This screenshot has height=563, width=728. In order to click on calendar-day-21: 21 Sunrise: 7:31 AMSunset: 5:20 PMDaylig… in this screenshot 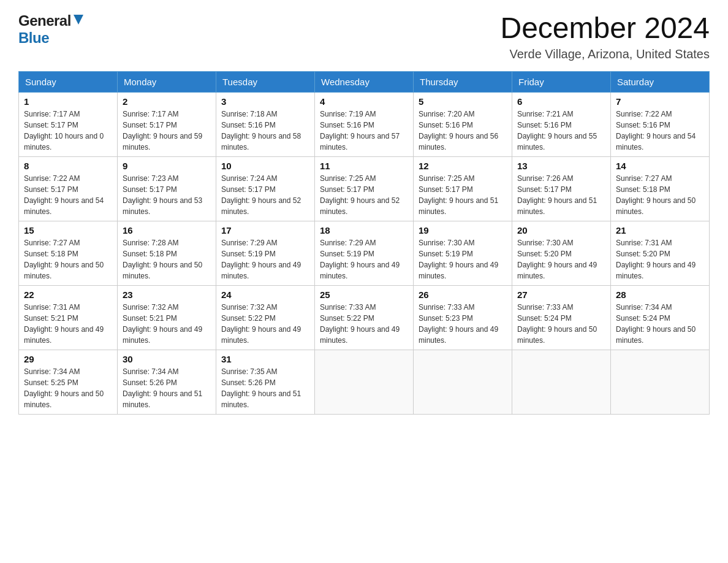, I will do `click(661, 253)`.